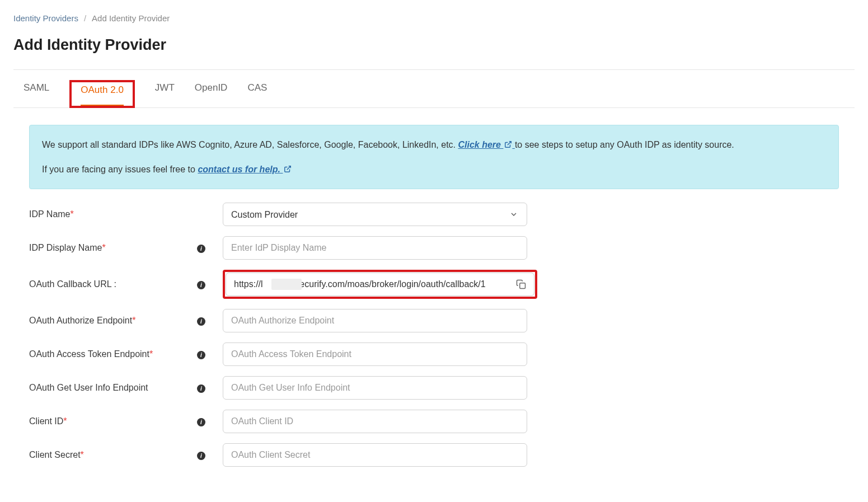 The width and height of the screenshot is (868, 502). Describe the element at coordinates (102, 95) in the screenshot. I see `tab-oauth: OAuth 2.0` at that location.